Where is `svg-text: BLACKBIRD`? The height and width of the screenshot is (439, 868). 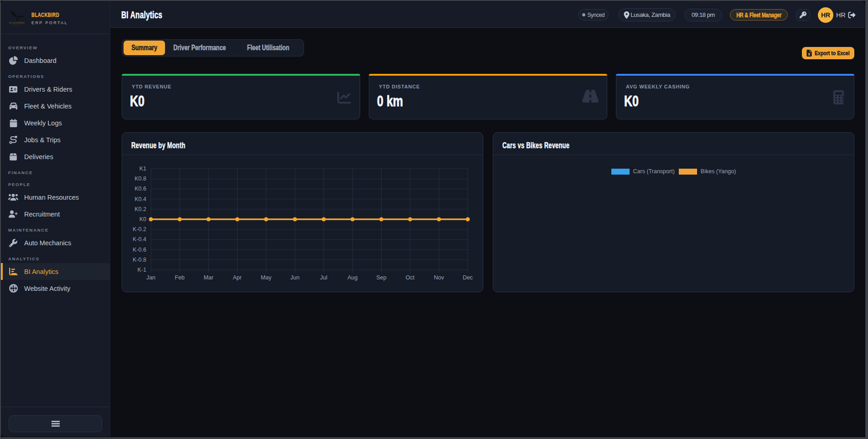
svg-text: BLACKBIRD is located at coordinates (17, 23).